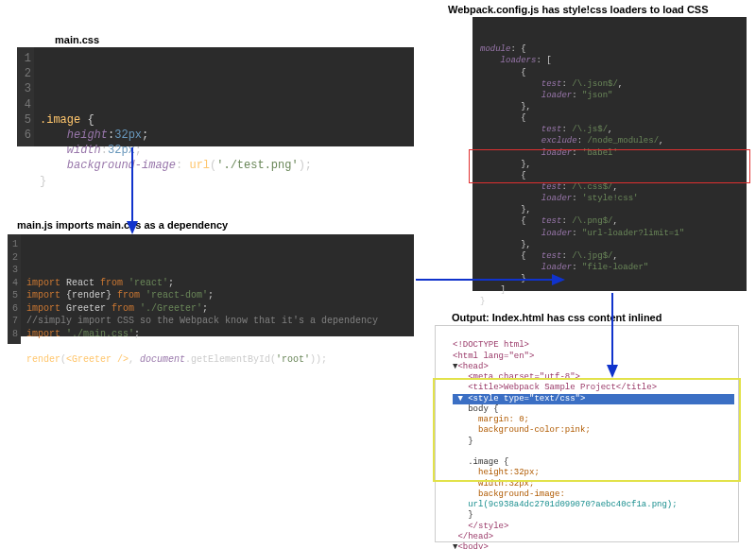 The height and width of the screenshot is (549, 756). Describe the element at coordinates (610, 166) in the screenshot. I see `css-loader-highlight` at that location.